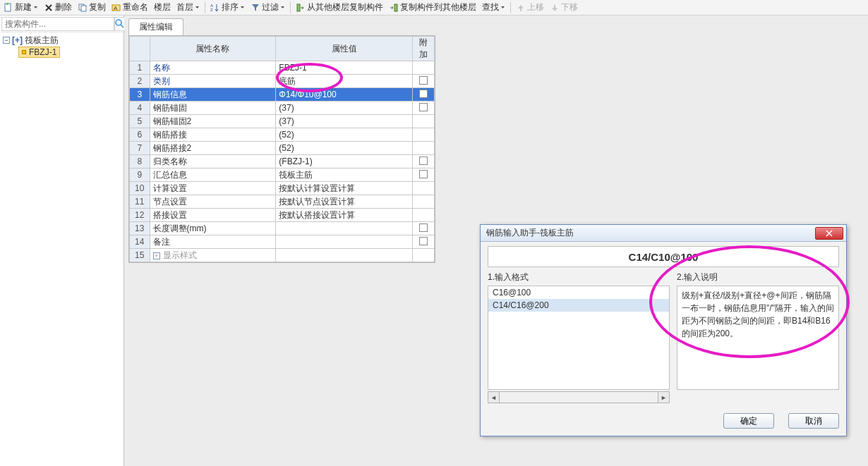 Image resolution: width=868 pixels, height=466 pixels. Describe the element at coordinates (511, 8) in the screenshot. I see `separator` at that location.